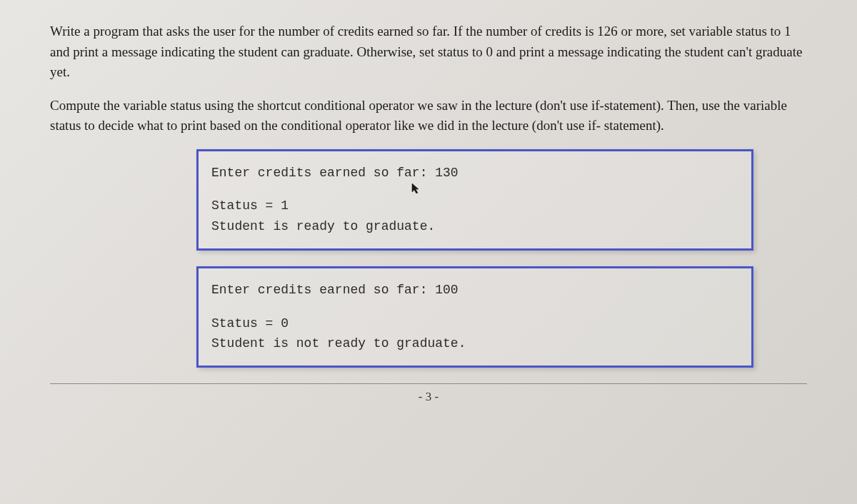 This screenshot has height=504, width=857. I want to click on code1-line3: Student is ready to graduate., so click(475, 227).